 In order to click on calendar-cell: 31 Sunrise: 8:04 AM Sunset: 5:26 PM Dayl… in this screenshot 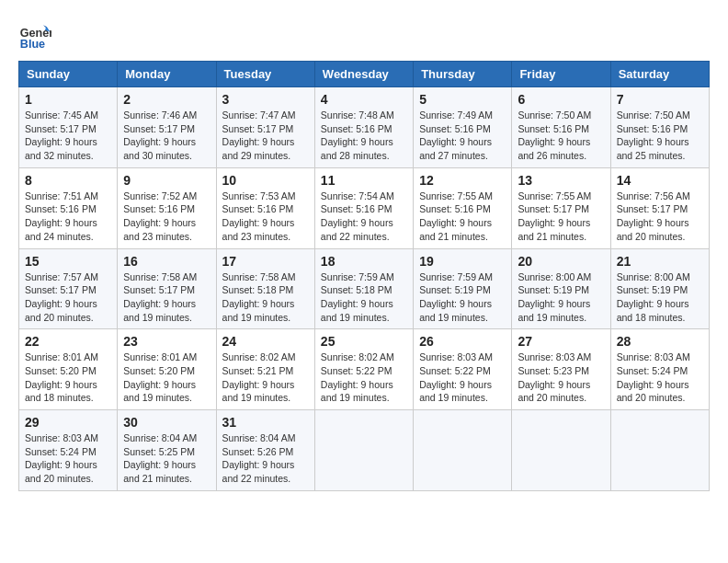, I will do `click(265, 451)`.